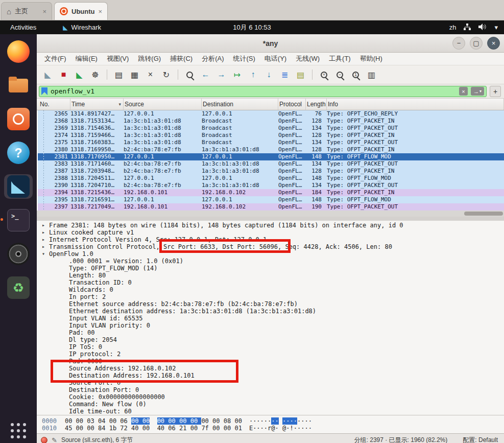  I want to click on ubuntu-software-icon, so click(18, 119).